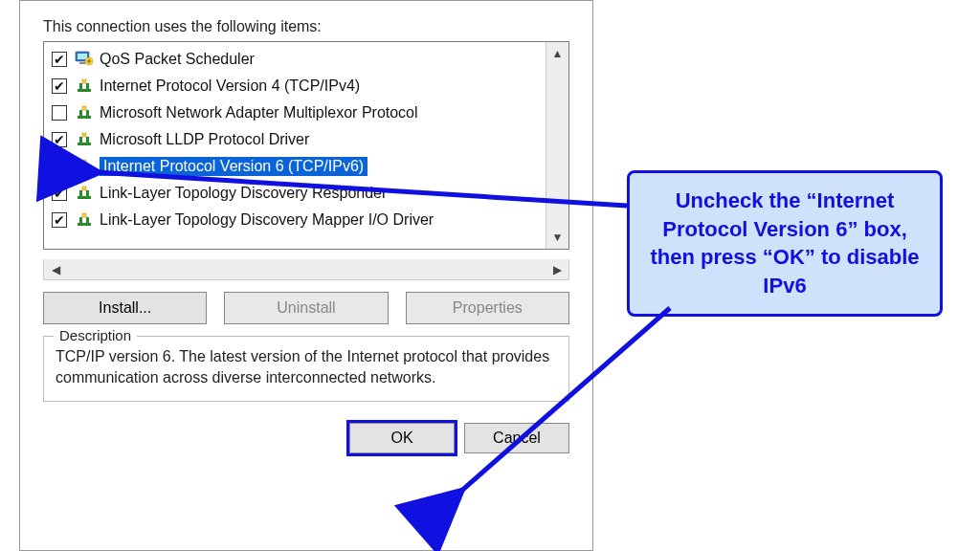  Describe the element at coordinates (558, 54) in the screenshot. I see `scroll-up-icon: ▲` at that location.